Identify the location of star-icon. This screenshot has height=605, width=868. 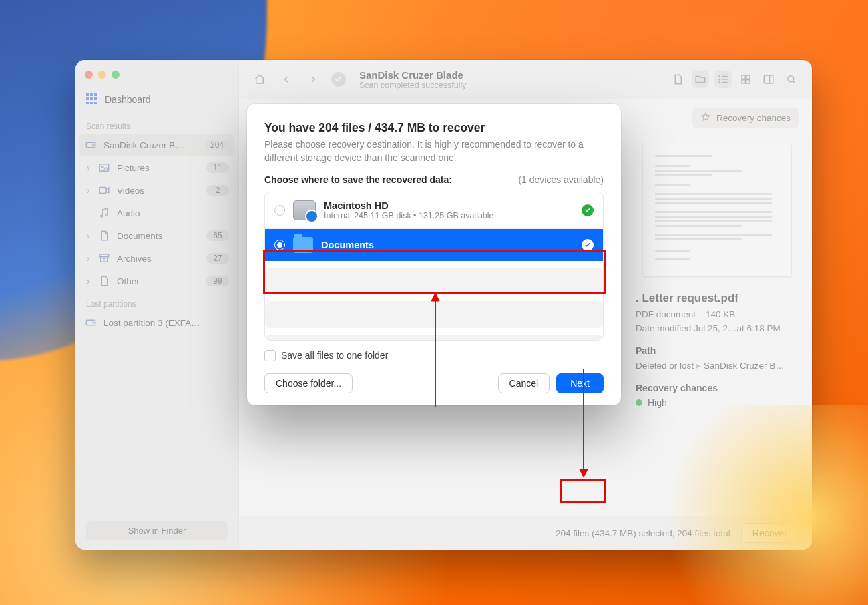
(706, 118).